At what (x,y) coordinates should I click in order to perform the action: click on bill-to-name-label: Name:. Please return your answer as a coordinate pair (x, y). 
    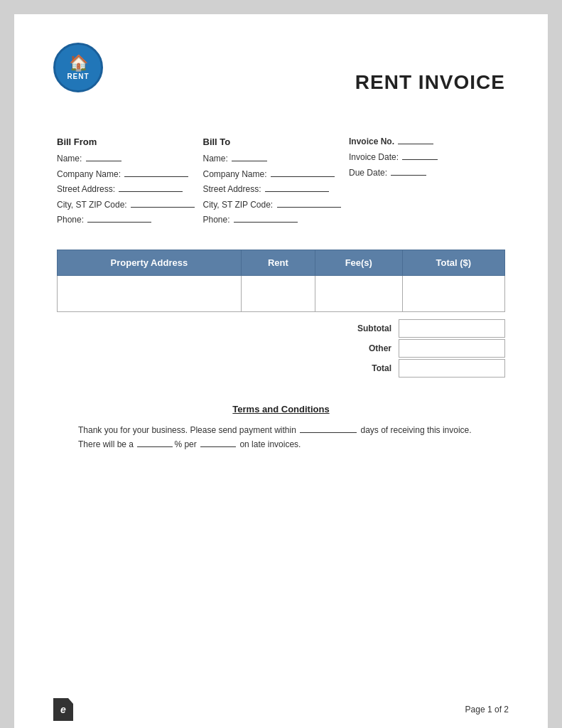
    Looking at the image, I should click on (216, 159).